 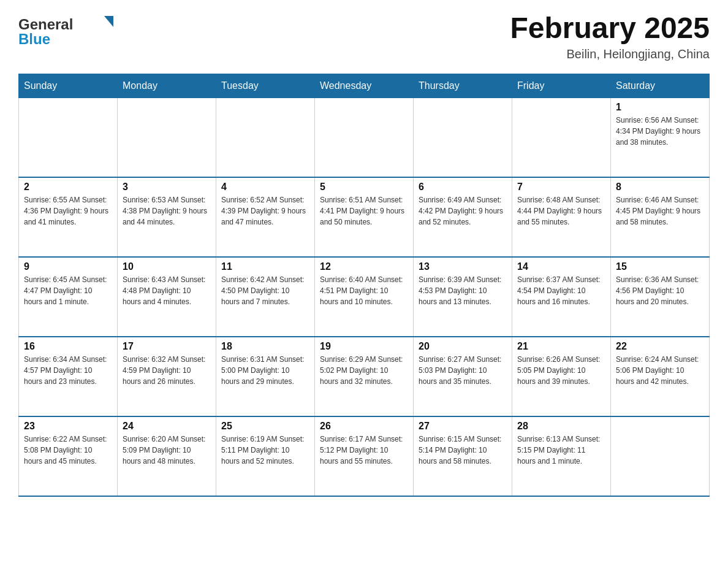 What do you see at coordinates (69, 456) in the screenshot?
I see `day-cell: 23Sunrise: 6:22 AM Sunset: 5:08 PM Dayli…` at bounding box center [69, 456].